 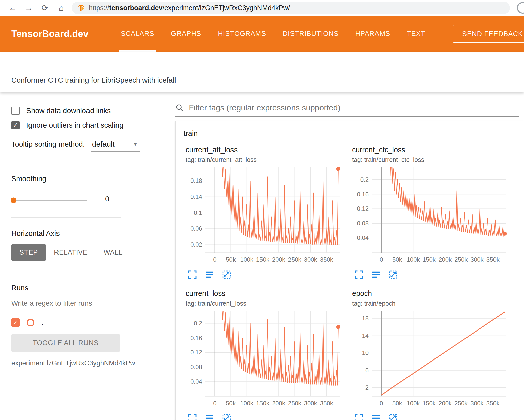 I want to click on url-scheme: https://, so click(x=99, y=8).